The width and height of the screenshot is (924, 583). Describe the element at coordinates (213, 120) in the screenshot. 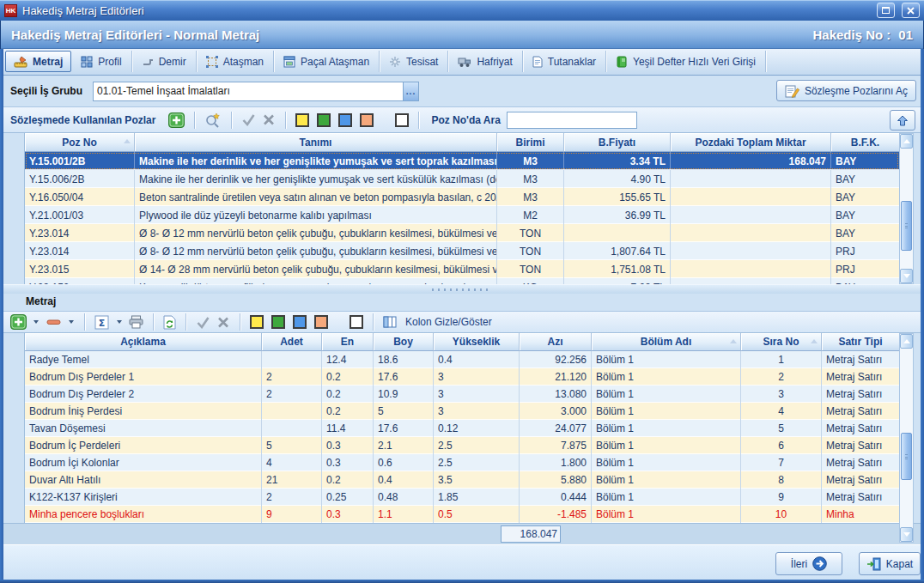

I see `search-position-button` at that location.